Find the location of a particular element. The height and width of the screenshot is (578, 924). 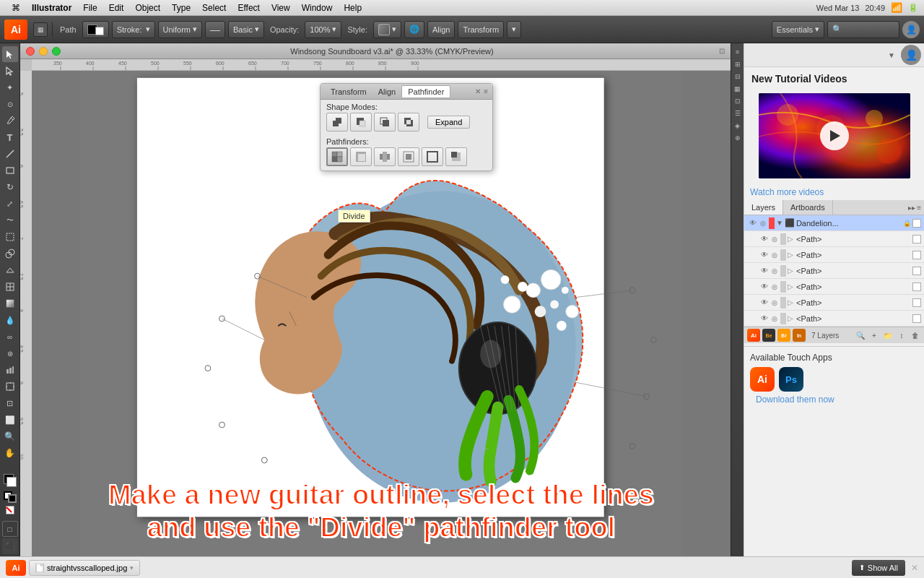

doc-resize-icon: ⊡ is located at coordinates (722, 51).